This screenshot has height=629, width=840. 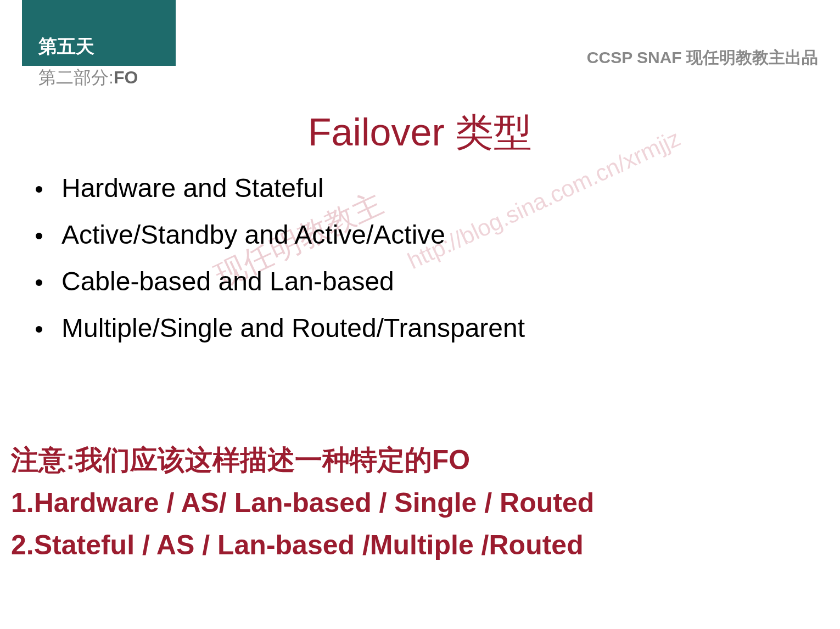 What do you see at coordinates (88, 78) in the screenshot?
I see `header-subtitle: 第二部分:FO` at bounding box center [88, 78].